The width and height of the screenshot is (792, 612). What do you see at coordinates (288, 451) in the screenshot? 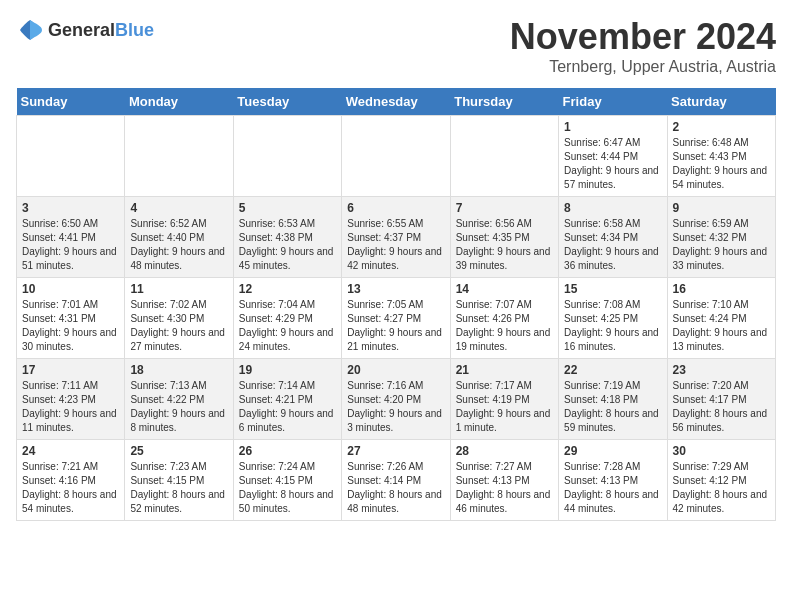
I see `day-number: 26` at bounding box center [288, 451].